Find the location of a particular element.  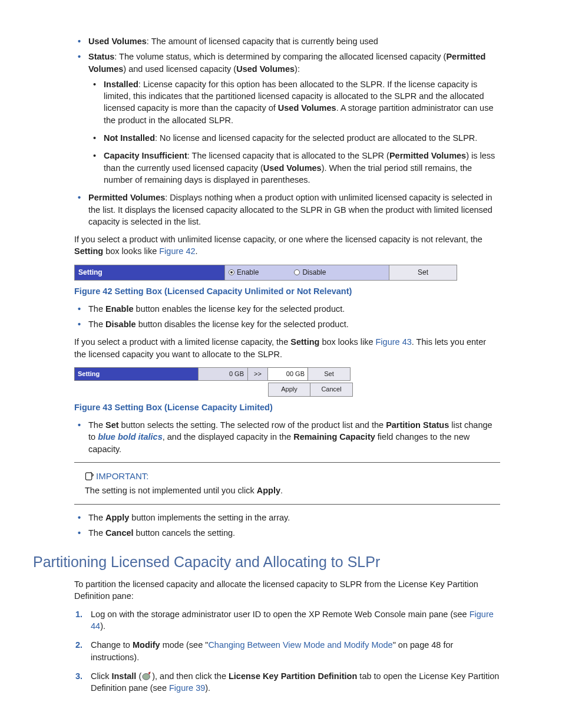

term: Status is located at coordinates (101, 57).